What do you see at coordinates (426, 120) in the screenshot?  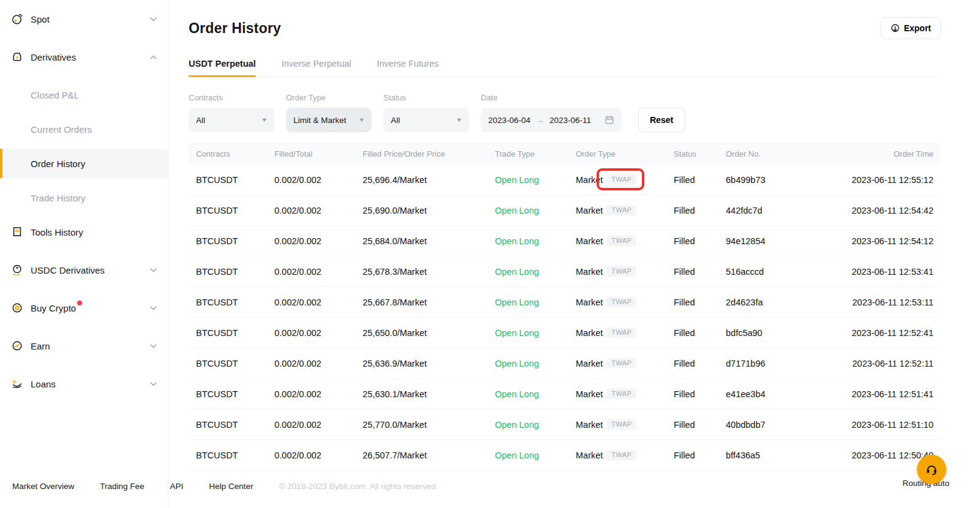 I see `status-select: All ▼` at bounding box center [426, 120].